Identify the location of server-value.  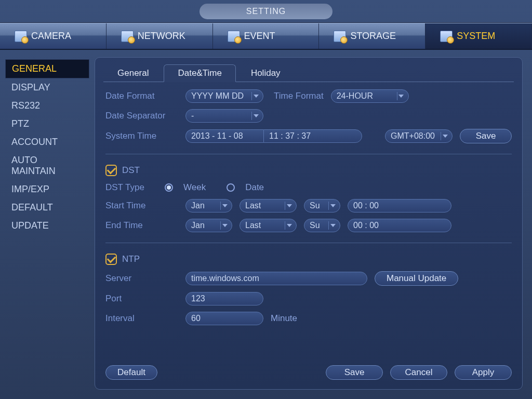
(276, 278).